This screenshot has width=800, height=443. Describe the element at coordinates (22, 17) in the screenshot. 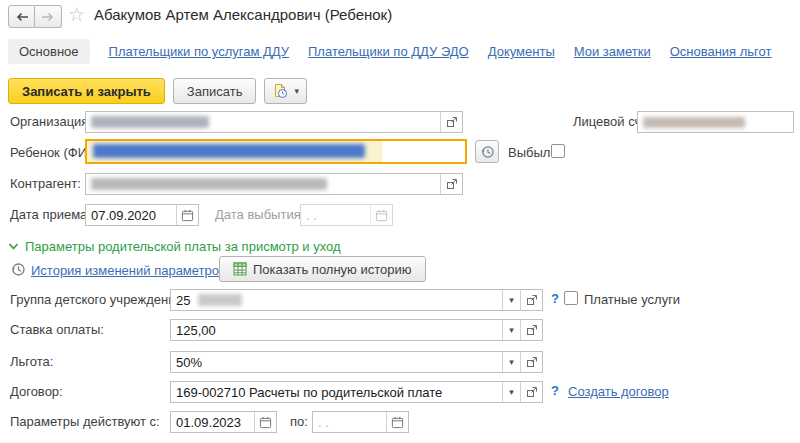

I see `back-arrow-icon` at that location.